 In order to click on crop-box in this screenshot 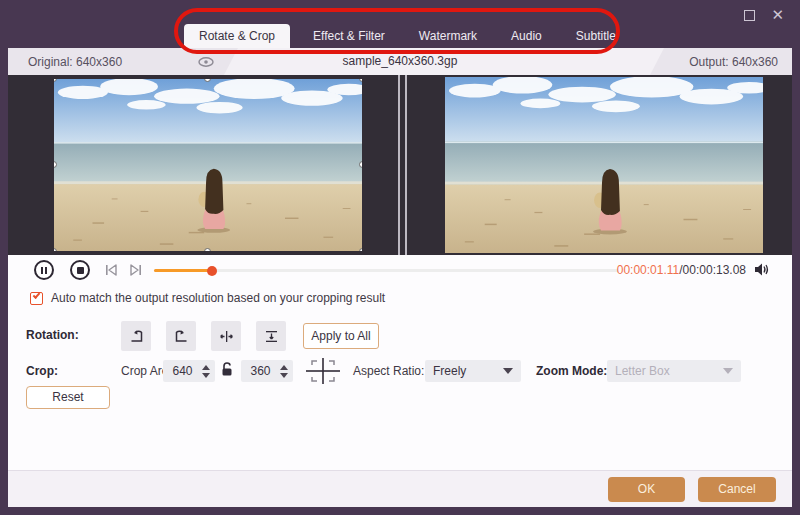, I will do `click(208, 165)`.